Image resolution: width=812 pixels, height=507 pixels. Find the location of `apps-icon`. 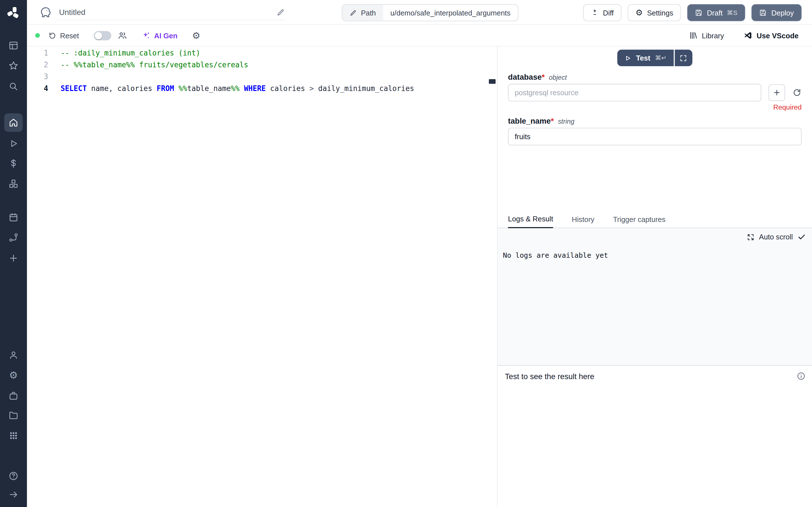

apps-icon is located at coordinates (13, 46).